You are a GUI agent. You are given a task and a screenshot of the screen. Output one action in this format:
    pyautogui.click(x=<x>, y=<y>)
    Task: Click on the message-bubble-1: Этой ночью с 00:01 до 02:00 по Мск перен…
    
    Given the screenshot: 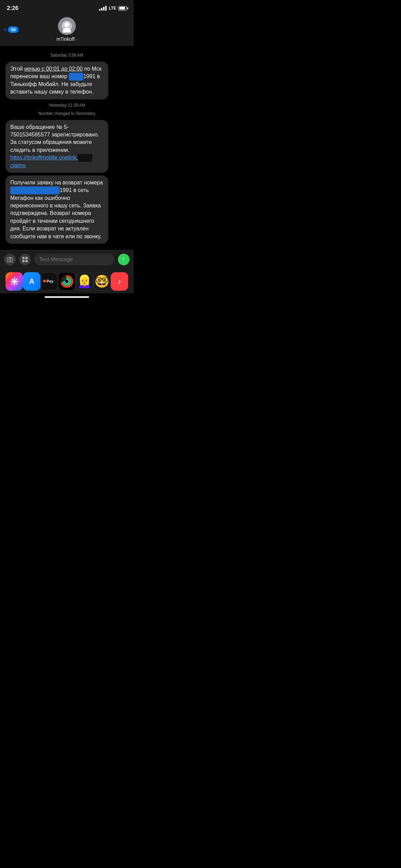 What is the action you would take?
    pyautogui.click(x=67, y=81)
    